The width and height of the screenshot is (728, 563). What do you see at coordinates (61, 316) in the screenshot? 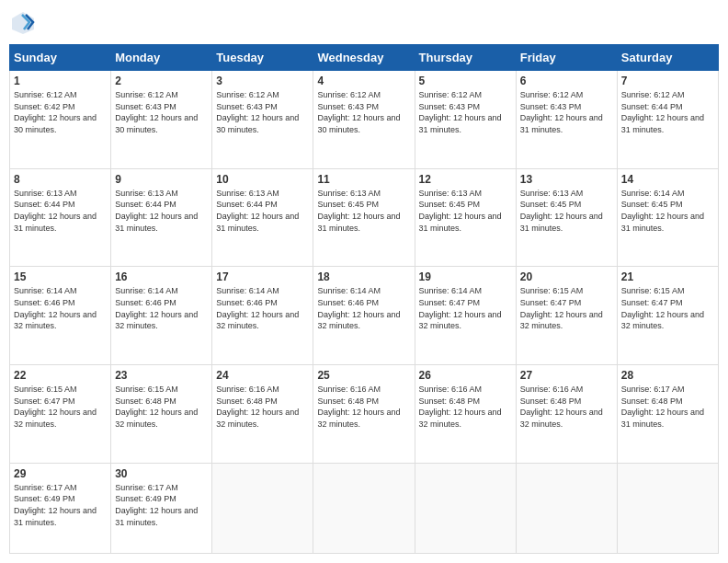
I see `table-row: 15Sunrise: 6:14 AMSunset: 6:46 PMDayligh…` at bounding box center [61, 316].